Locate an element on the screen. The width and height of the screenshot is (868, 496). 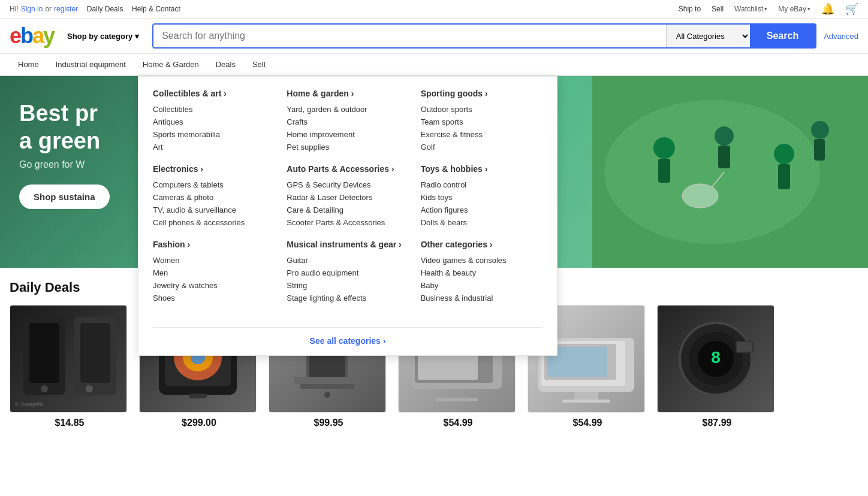
dropdown-item-golf: Golf is located at coordinates (482, 147).